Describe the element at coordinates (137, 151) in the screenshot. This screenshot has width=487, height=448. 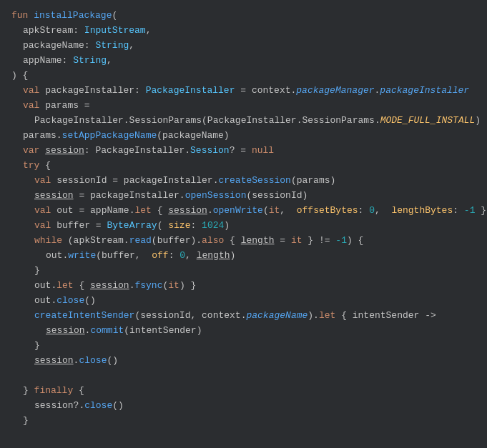
I see `token-plain: : PackageInstaller.` at that location.